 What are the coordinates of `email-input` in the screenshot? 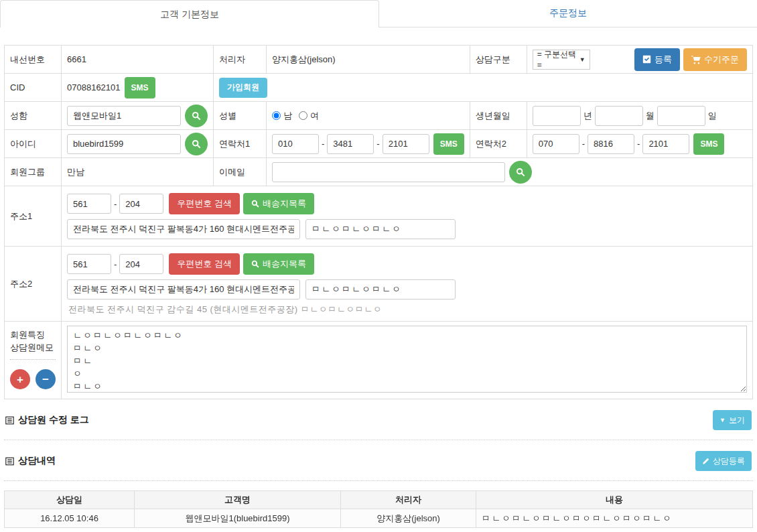 It's located at (389, 172).